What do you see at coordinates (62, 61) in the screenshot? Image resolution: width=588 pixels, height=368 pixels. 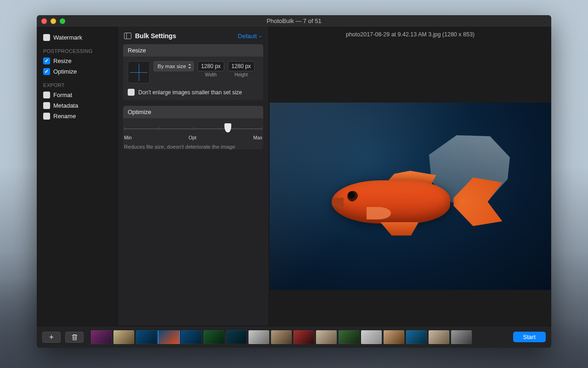 I see `sidebar-item-label: Resize` at bounding box center [62, 61].